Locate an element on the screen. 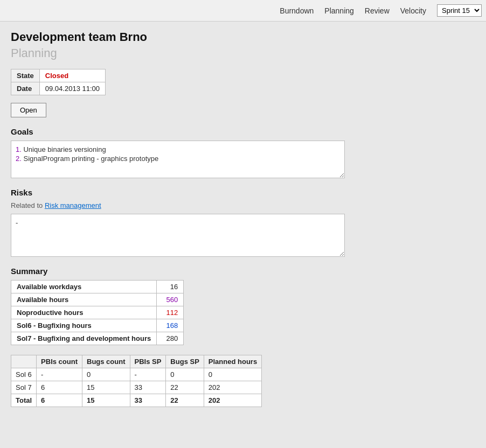 The width and height of the screenshot is (486, 448). col-header-pbis-sp: PBIs SP is located at coordinates (148, 362).